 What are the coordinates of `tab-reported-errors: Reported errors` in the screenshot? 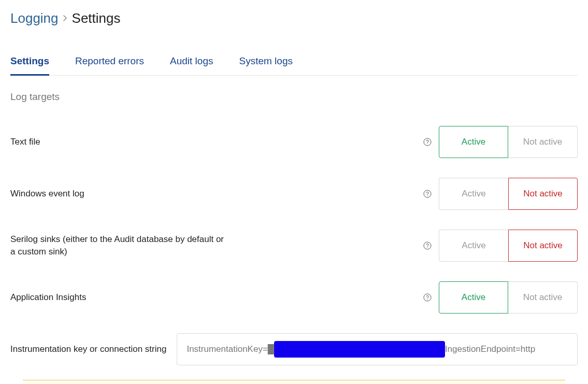 It's located at (110, 65).